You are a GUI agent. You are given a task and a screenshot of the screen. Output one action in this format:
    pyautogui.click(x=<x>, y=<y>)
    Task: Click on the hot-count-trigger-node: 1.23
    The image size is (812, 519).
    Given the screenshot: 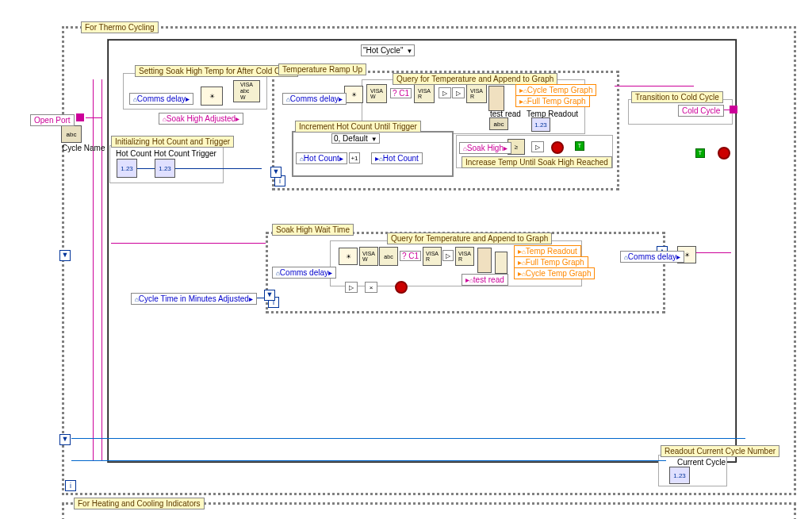 What is the action you would take?
    pyautogui.click(x=165, y=168)
    